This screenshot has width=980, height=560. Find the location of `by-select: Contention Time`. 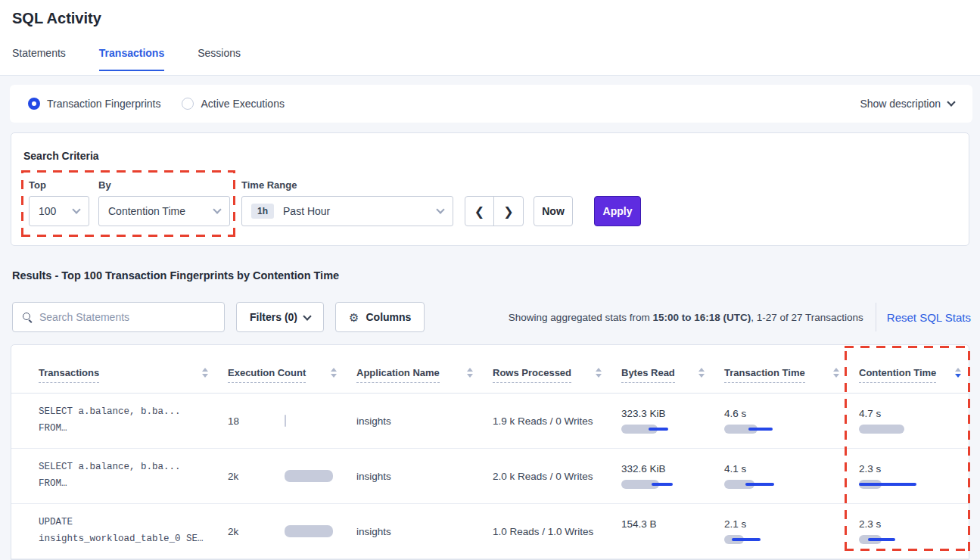

by-select: Contention Time is located at coordinates (164, 211).